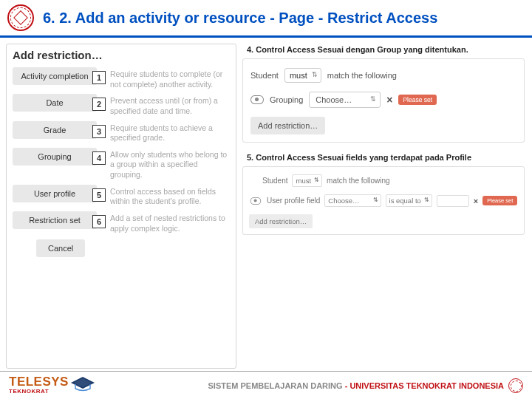 The image size is (532, 399). I want to click on restriction-desc: Prevent access until (or from) a specifi…, so click(166, 106).